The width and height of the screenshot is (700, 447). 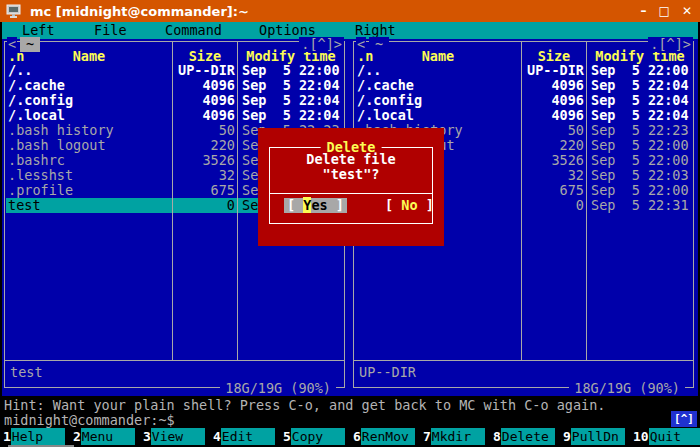 I want to click on fkey-label: Help, so click(x=38, y=436).